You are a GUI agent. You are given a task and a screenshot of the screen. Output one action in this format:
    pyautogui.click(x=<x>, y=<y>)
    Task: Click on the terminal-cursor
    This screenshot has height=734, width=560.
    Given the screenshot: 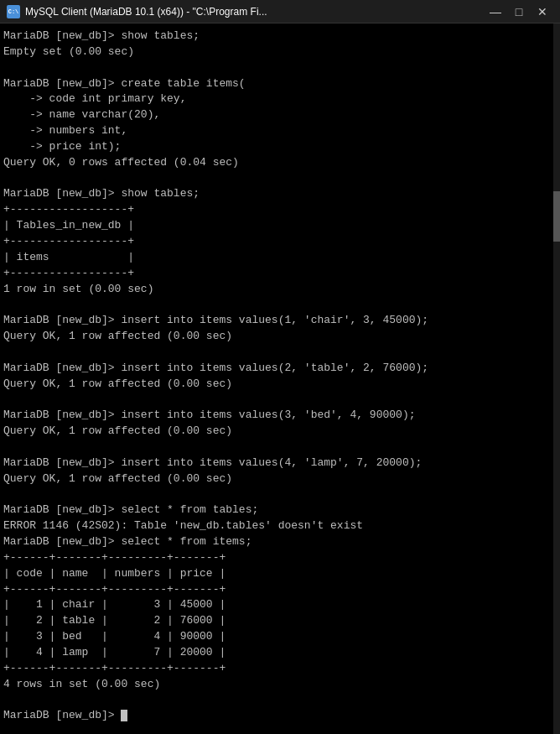 What is the action you would take?
    pyautogui.click(x=124, y=716)
    